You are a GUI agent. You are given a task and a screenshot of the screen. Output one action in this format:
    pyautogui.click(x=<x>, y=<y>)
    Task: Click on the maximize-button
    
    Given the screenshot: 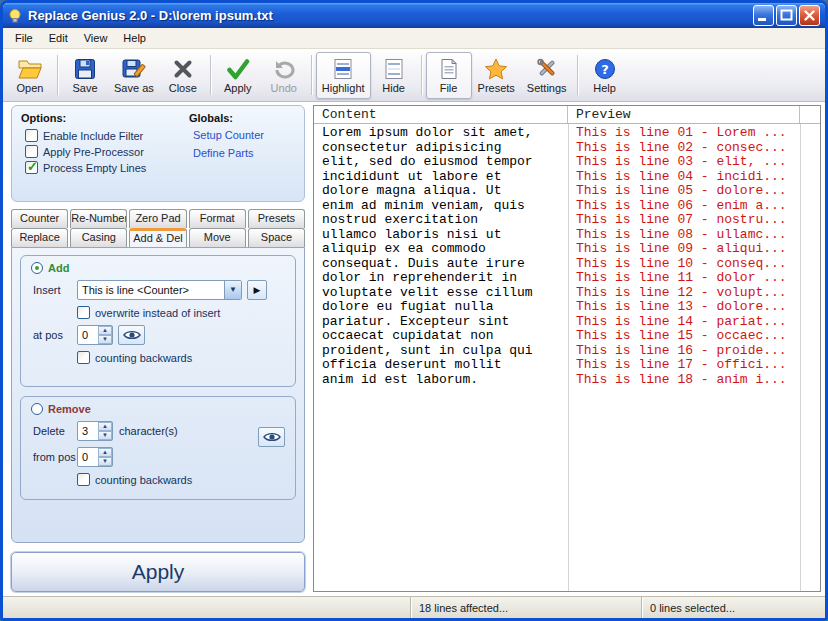 What is the action you would take?
    pyautogui.click(x=786, y=16)
    